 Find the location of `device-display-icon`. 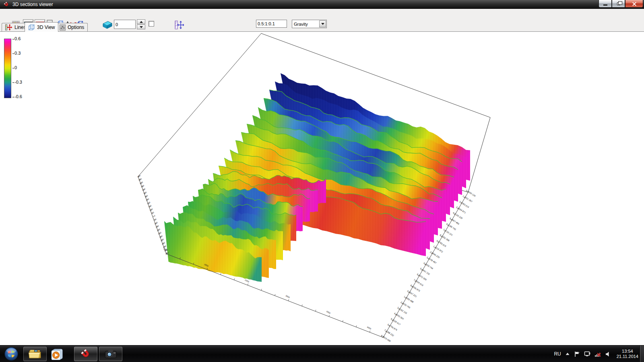

device-display-icon is located at coordinates (587, 354).